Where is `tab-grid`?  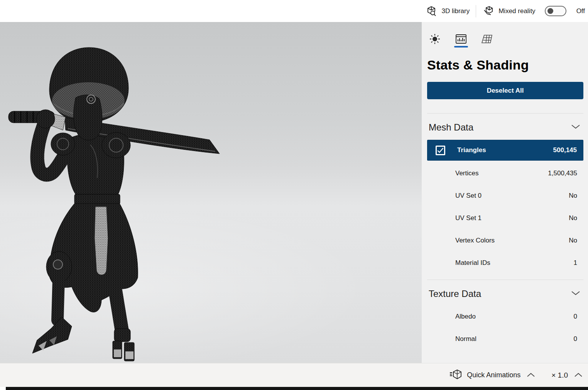
tab-grid is located at coordinates (487, 40).